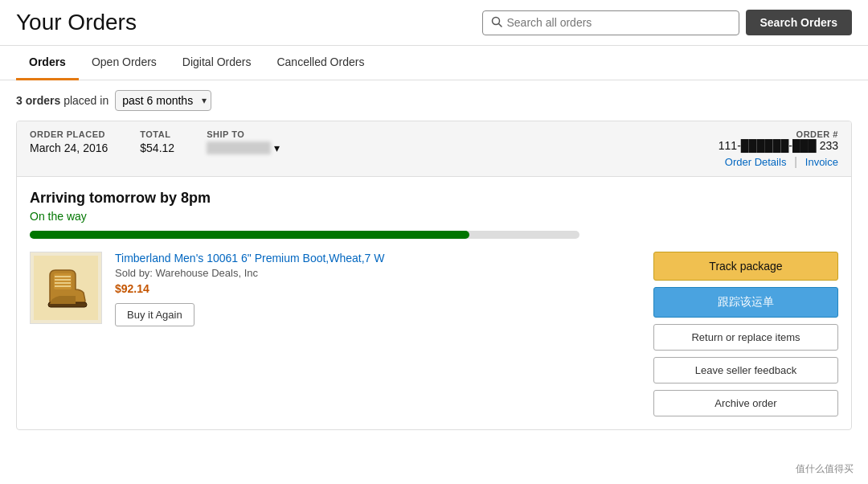 This screenshot has height=484, width=868. I want to click on seller-feedback-button: Leave seller feedback, so click(746, 370).